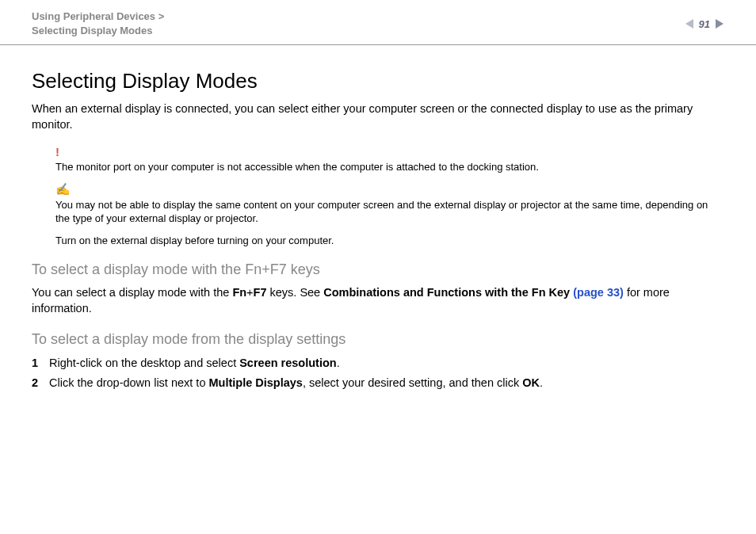 This screenshot has width=756, height=534. What do you see at coordinates (390, 152) in the screenshot?
I see `warning-icon: !` at bounding box center [390, 152].